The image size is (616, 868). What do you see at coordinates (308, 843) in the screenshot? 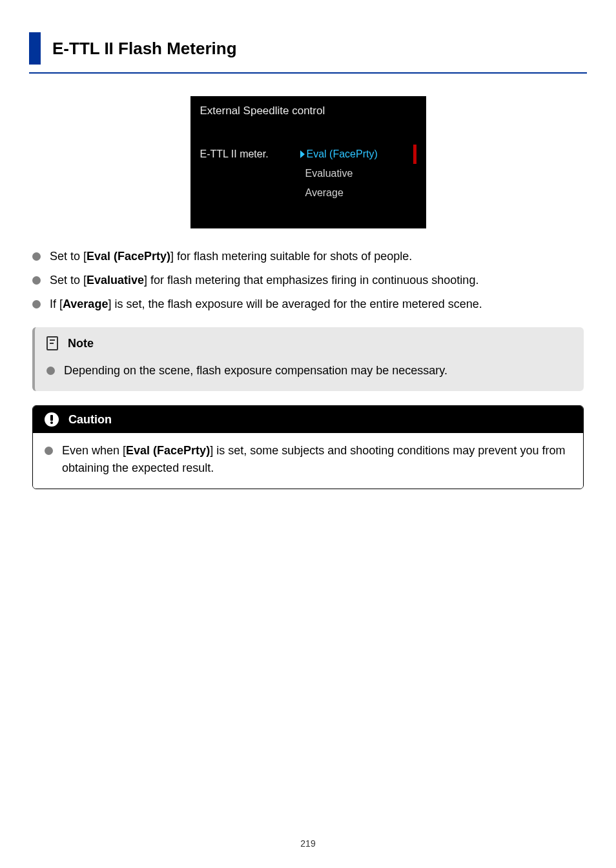
I see `page-number: 219` at bounding box center [308, 843].